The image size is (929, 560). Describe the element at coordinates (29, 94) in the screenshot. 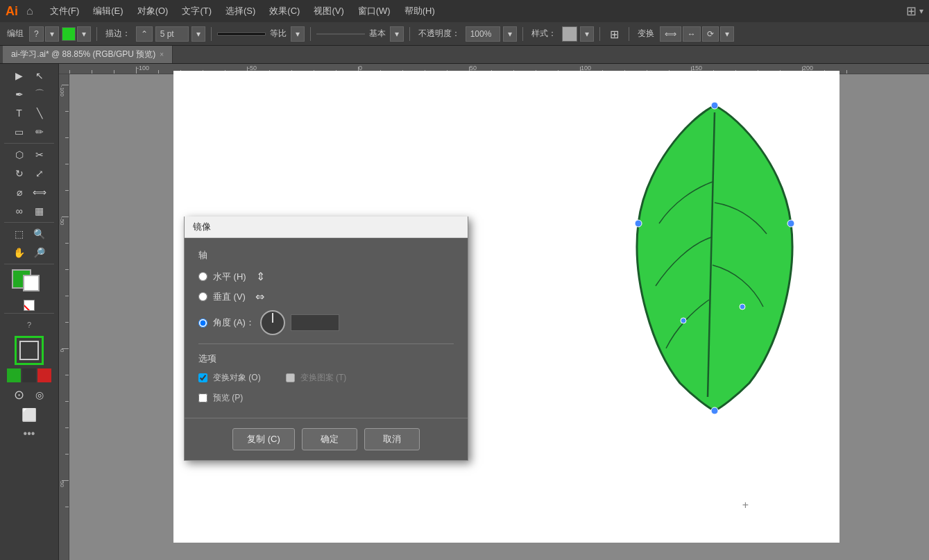

I see `tool-row-2: ✒ ⌒` at that location.